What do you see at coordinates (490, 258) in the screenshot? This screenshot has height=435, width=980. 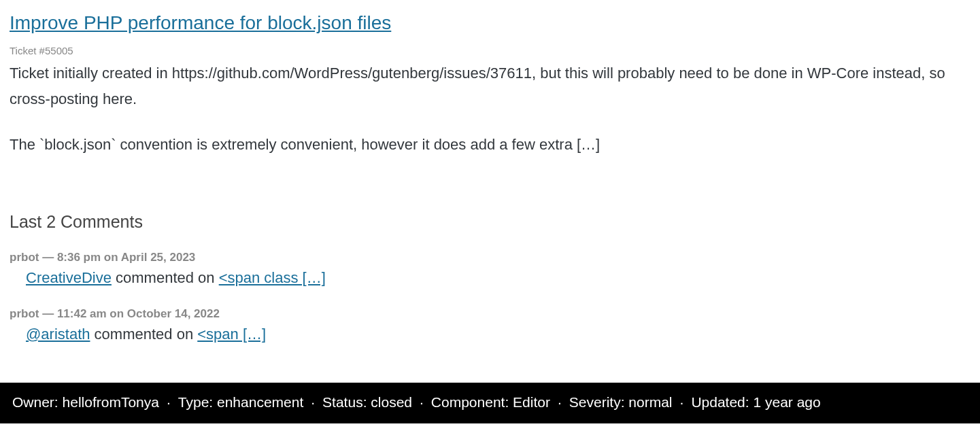 I see `comment-meta: prbot — 8:36 pm on April 25, 2023` at bounding box center [490, 258].